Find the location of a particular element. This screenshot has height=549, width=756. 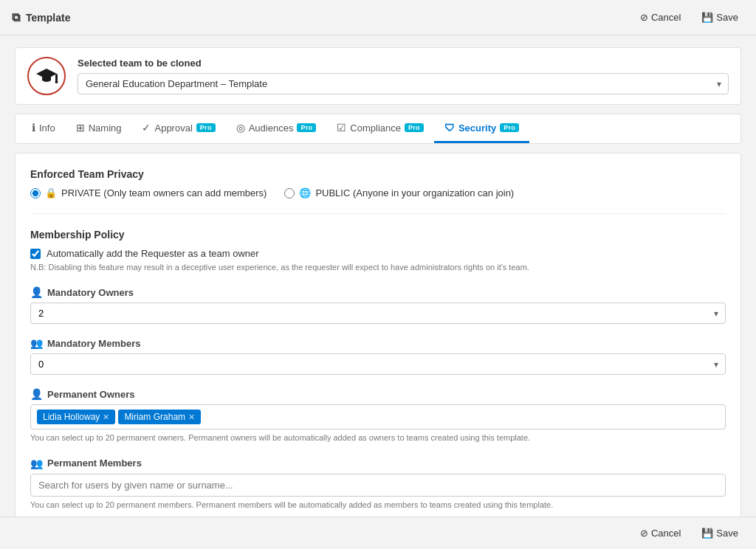

compliance-tab-icon: ☑ is located at coordinates (341, 128).